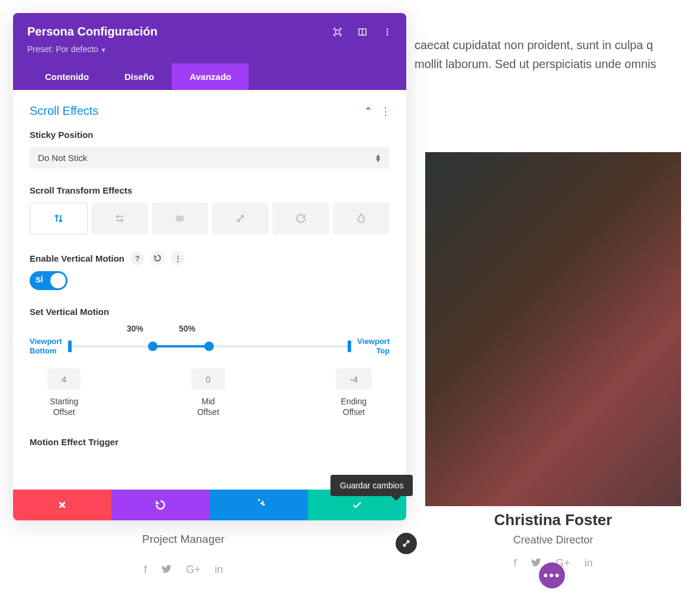 The height and width of the screenshot is (592, 700). Describe the element at coordinates (552, 575) in the screenshot. I see `fab-button: •••` at that location.